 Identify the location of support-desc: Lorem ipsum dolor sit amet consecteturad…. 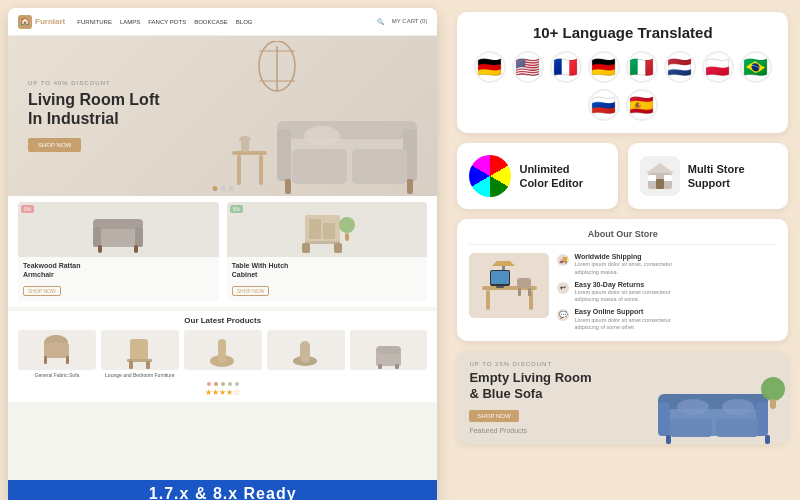
(622, 324).